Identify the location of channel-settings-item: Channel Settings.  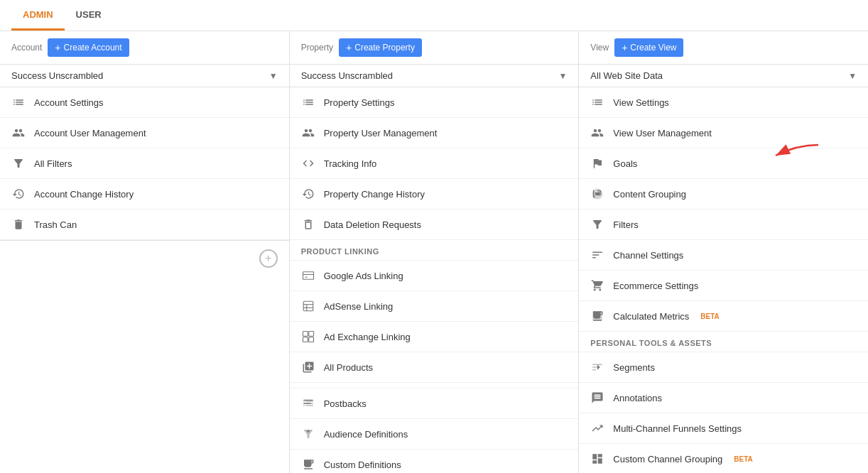
(723, 256).